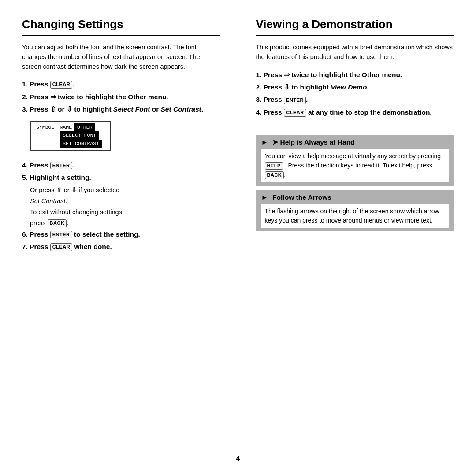 The image size is (476, 476). What do you see at coordinates (238, 459) in the screenshot?
I see `page-number: 4` at bounding box center [238, 459].